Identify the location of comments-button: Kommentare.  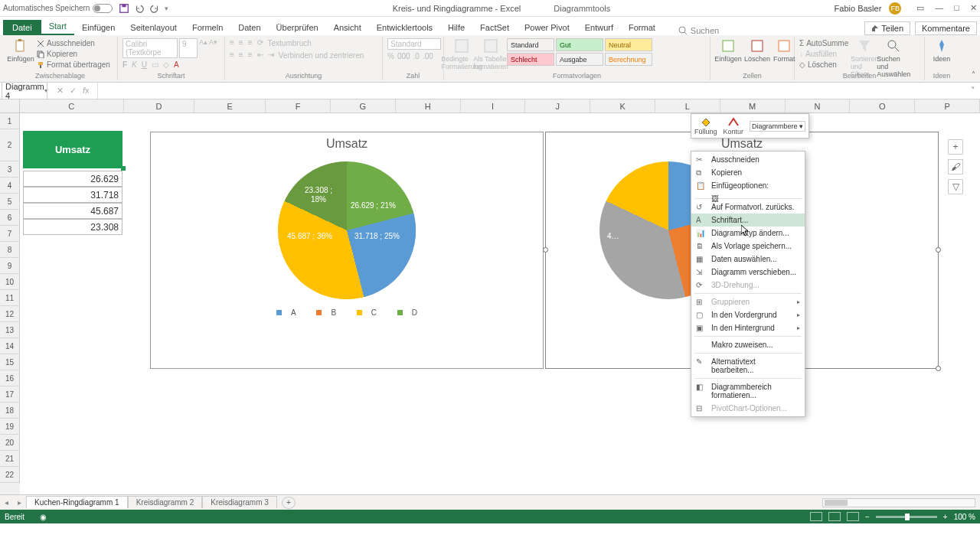
(946, 28).